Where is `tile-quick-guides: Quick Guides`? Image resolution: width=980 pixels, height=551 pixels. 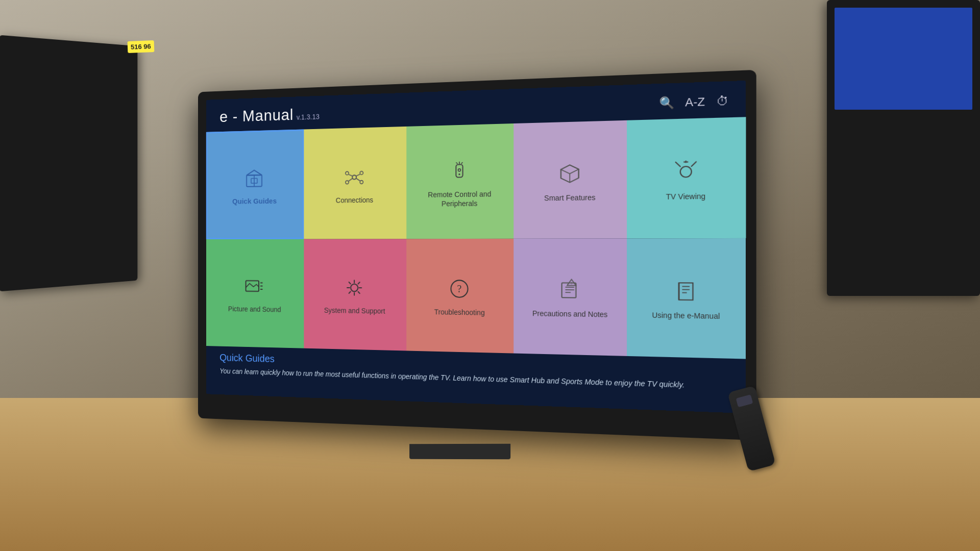
tile-quick-guides: Quick Guides is located at coordinates (255, 185).